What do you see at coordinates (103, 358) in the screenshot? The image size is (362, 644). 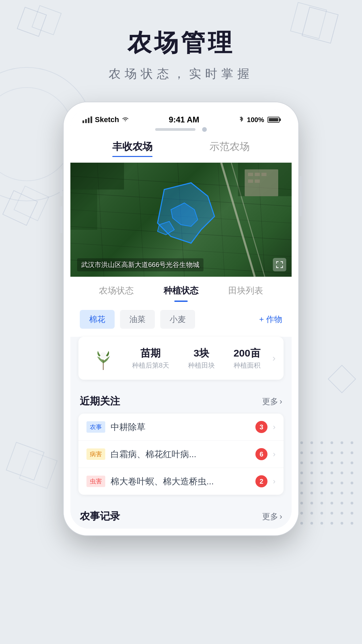 I see `crop-cotton-image` at bounding box center [103, 358].